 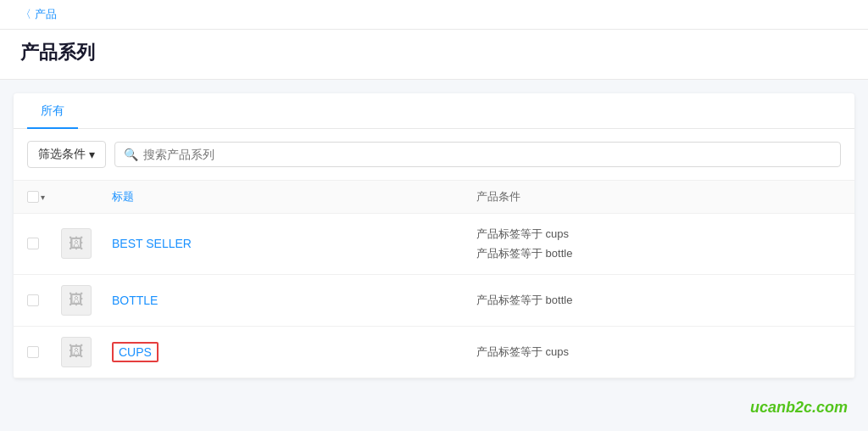 I want to click on search-input, so click(x=487, y=154).